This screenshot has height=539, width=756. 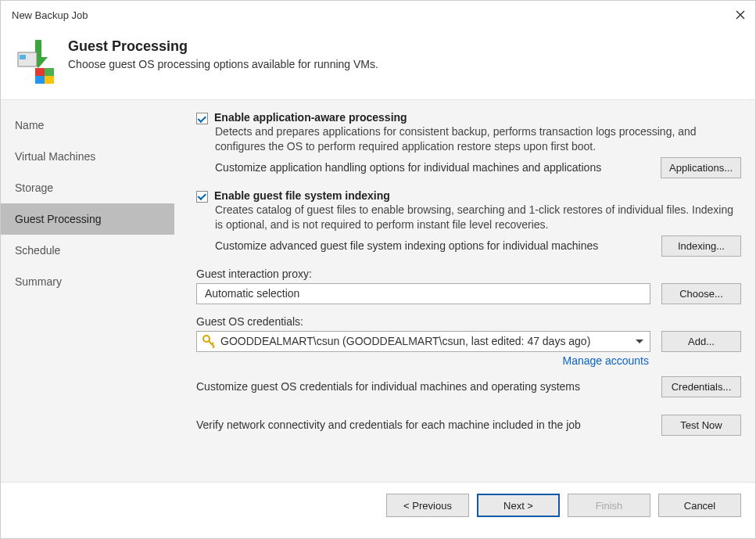 I want to click on next-button: Next >, so click(x=518, y=505).